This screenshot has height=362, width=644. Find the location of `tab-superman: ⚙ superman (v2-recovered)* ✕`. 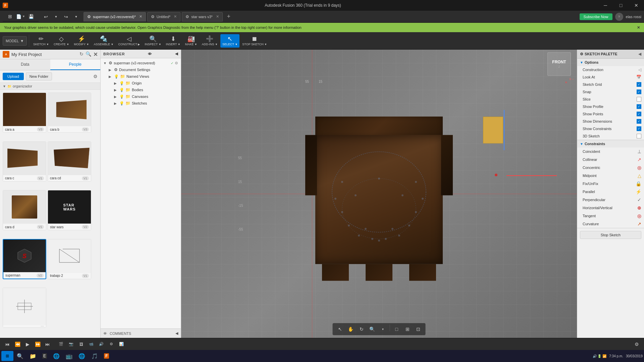

tab-superman: ⚙ superman (v2-recovered)* ✕ is located at coordinates (115, 17).